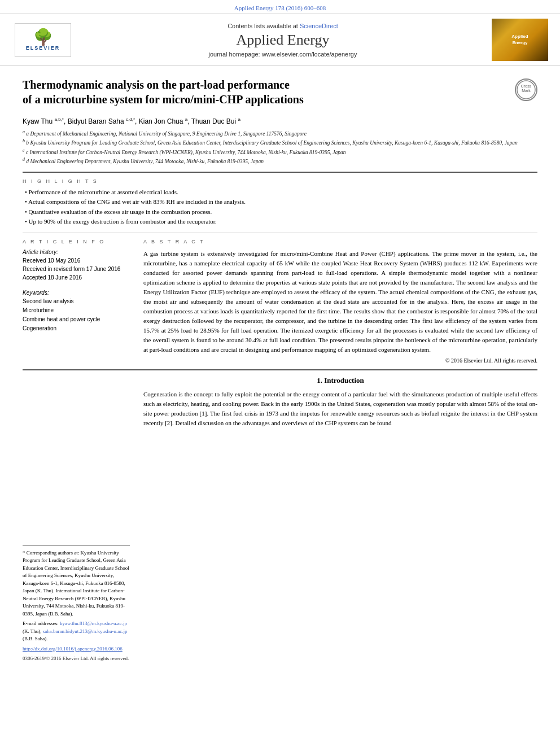  Describe the element at coordinates (43, 40) in the screenshot. I see `elsevier-logo-container: 🌳 ELSEVIER` at that location.